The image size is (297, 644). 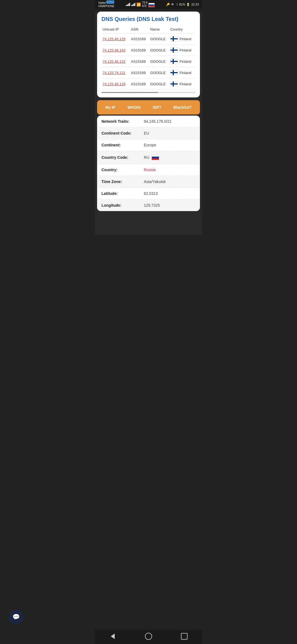 What do you see at coordinates (170, 121) in the screenshot?
I see `info-value: 94.245.176.0/21` at bounding box center [170, 121].